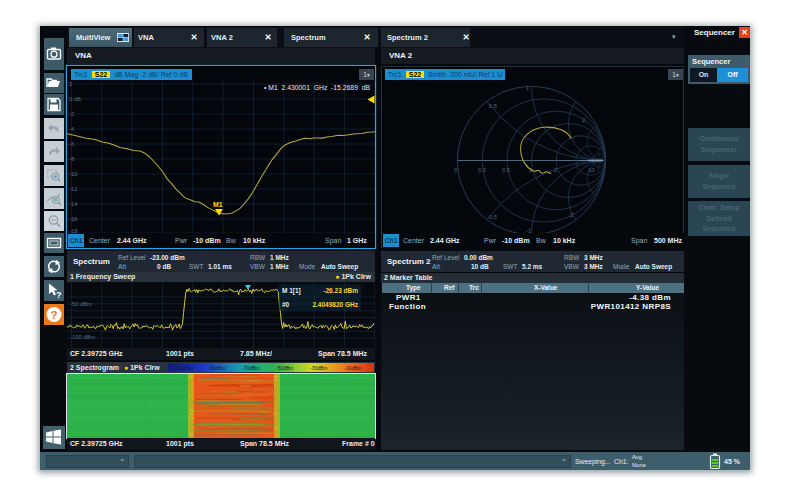 The width and height of the screenshot is (790, 496). What do you see at coordinates (456, 170) in the screenshot?
I see `svg-text: 0` at bounding box center [456, 170].